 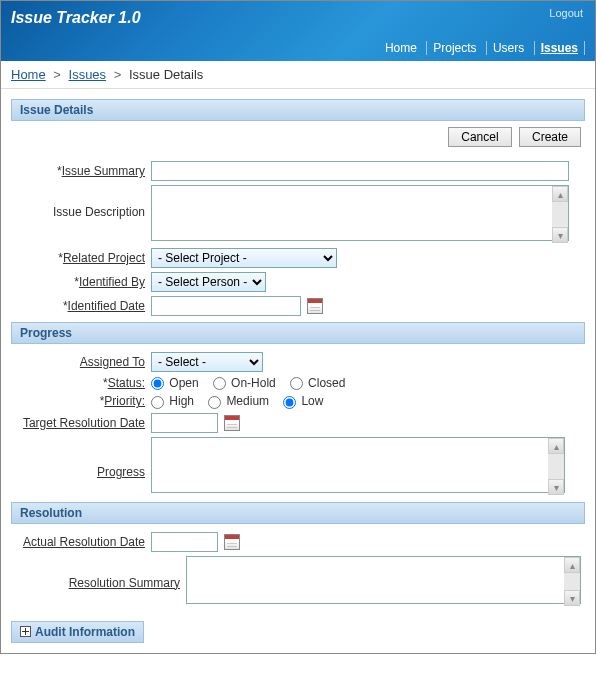 I want to click on button-row: Cancel Create, so click(x=298, y=139).